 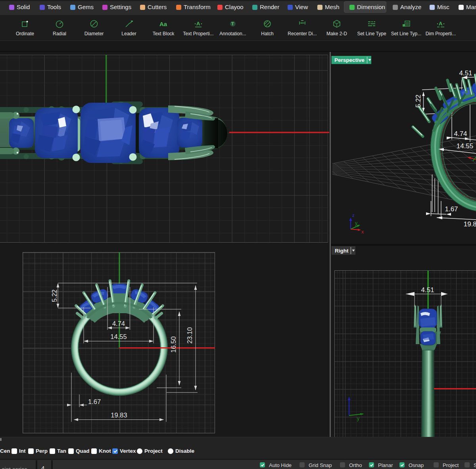 What do you see at coordinates (163, 24) in the screenshot?
I see `svg-text: Aa` at bounding box center [163, 24].